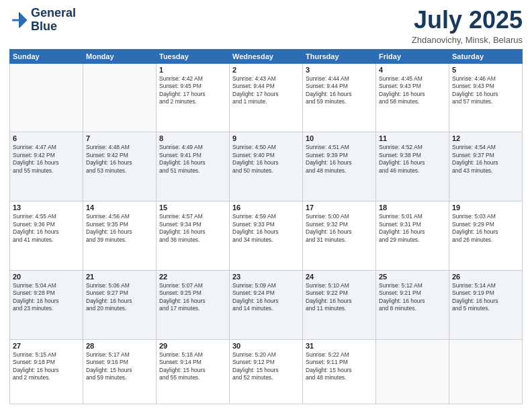  I want to click on day-header-friday: Friday, so click(412, 56).